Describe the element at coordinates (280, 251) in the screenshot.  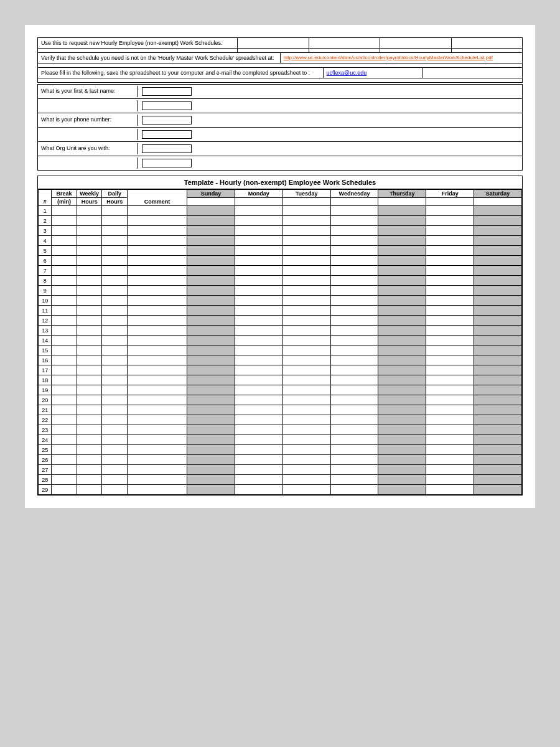
I see `table-row: 5` at that location.